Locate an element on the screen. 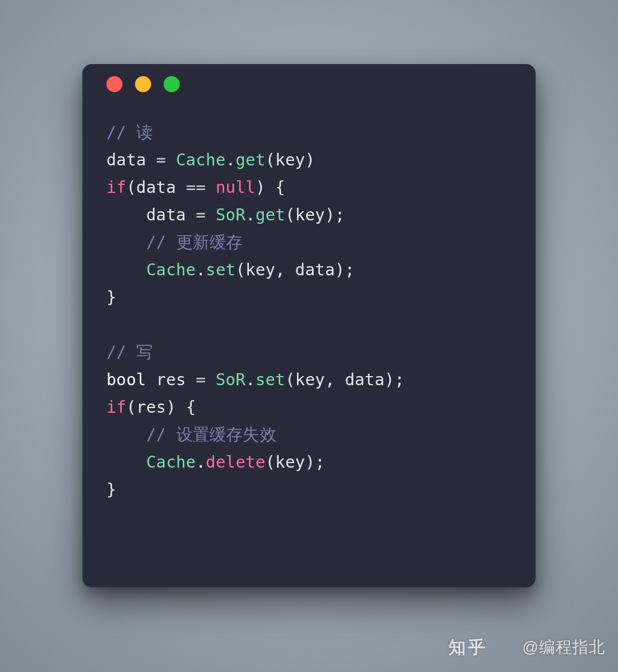 The height and width of the screenshot is (672, 618). code-token: bool is located at coordinates (132, 380).